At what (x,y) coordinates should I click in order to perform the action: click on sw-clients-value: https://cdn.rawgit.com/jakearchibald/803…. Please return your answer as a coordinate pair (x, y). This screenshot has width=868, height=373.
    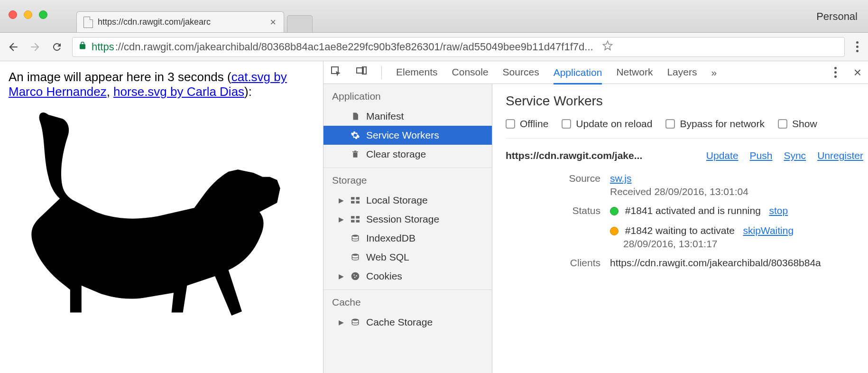
    Looking at the image, I should click on (739, 263).